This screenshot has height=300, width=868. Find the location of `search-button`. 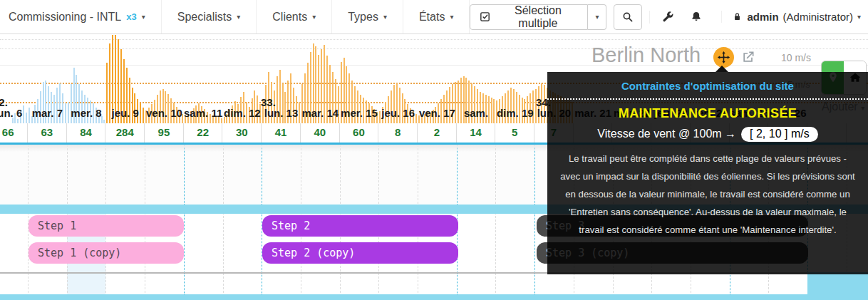

search-button is located at coordinates (628, 17).